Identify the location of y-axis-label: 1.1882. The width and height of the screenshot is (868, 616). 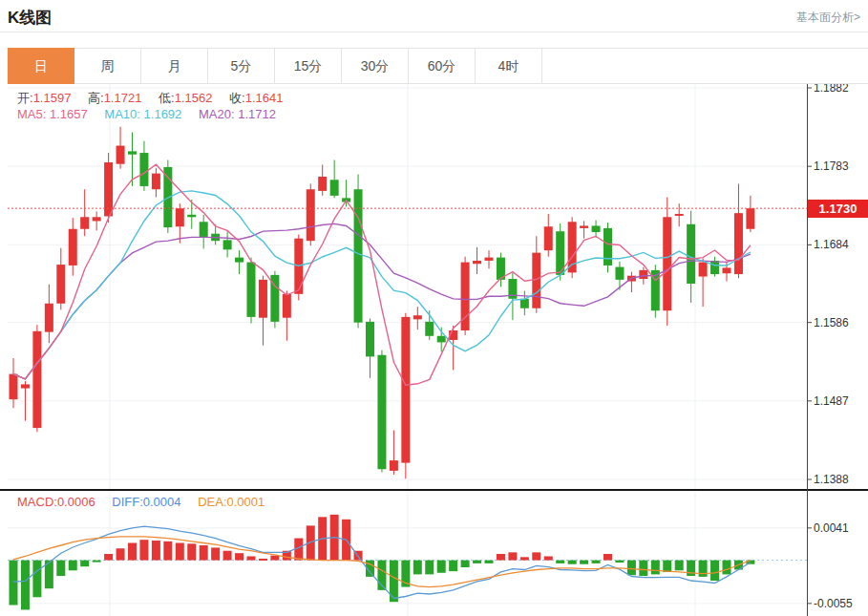
(831, 90).